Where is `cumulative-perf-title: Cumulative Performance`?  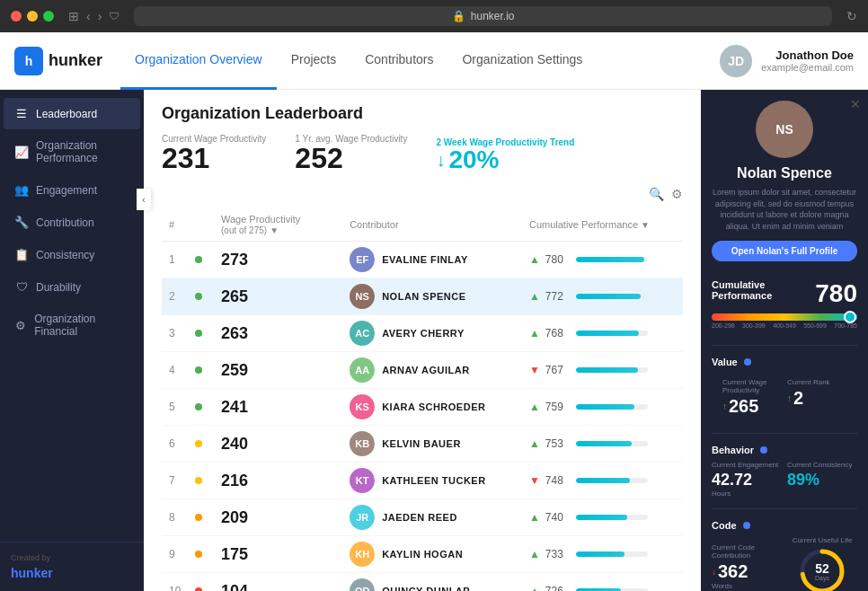
cumulative-perf-title: Cumulative Performance is located at coordinates (764, 290).